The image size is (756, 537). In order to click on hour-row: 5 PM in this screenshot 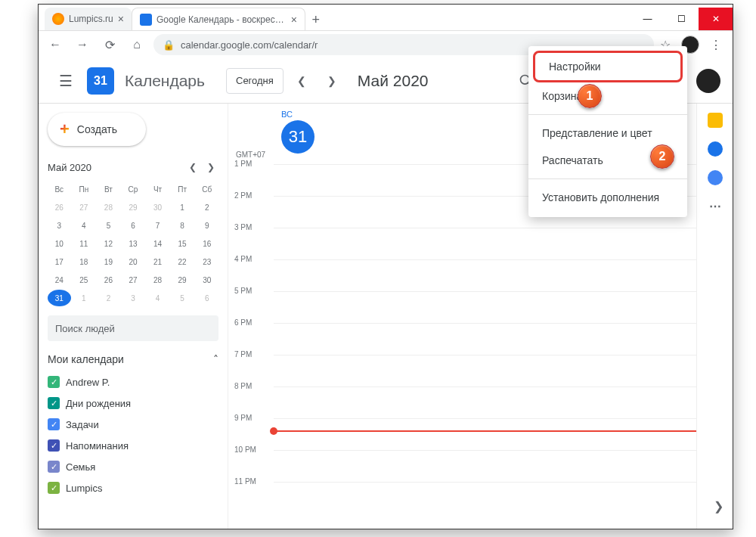, I will do `click(463, 307)`.